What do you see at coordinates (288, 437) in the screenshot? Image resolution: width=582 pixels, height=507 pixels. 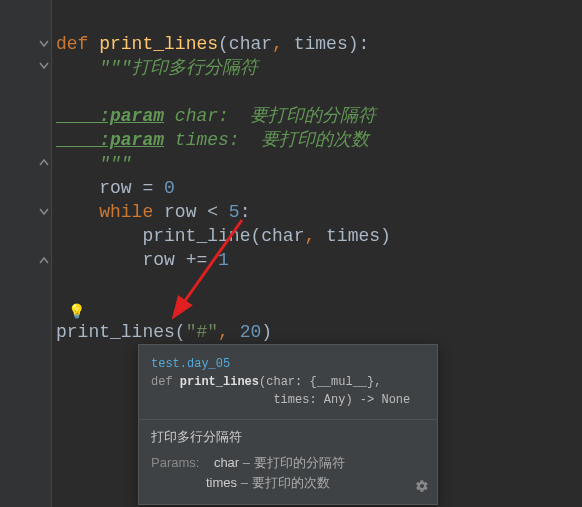 I see `tooltip-summary: 打印多行分隔符` at bounding box center [288, 437].